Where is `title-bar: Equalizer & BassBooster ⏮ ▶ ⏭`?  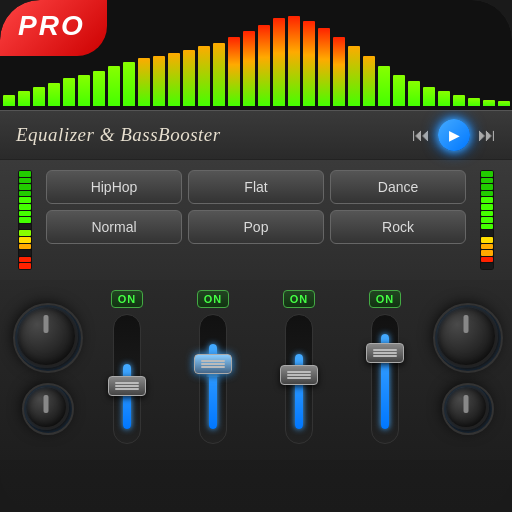
title-bar: Equalizer & BassBooster ⏮ ▶ ⏭ is located at coordinates (256, 135).